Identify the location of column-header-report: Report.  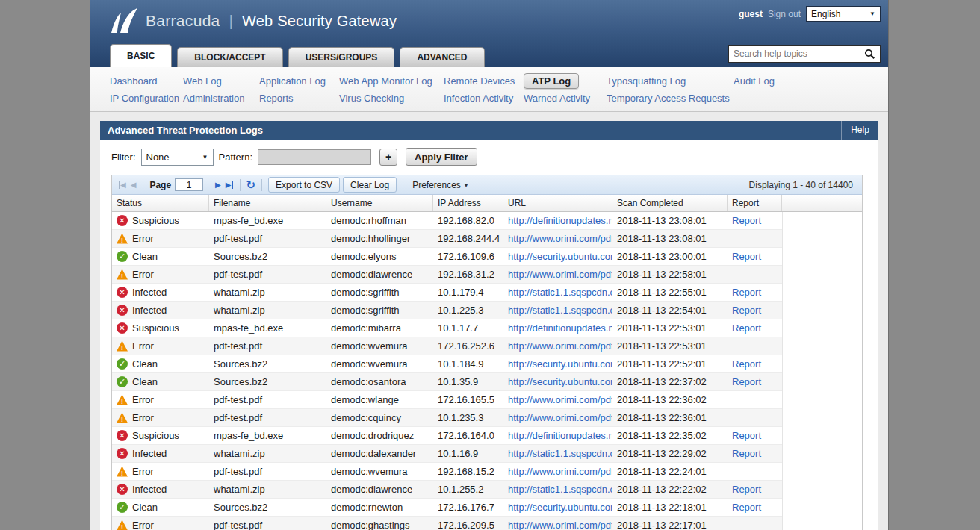
(754, 203).